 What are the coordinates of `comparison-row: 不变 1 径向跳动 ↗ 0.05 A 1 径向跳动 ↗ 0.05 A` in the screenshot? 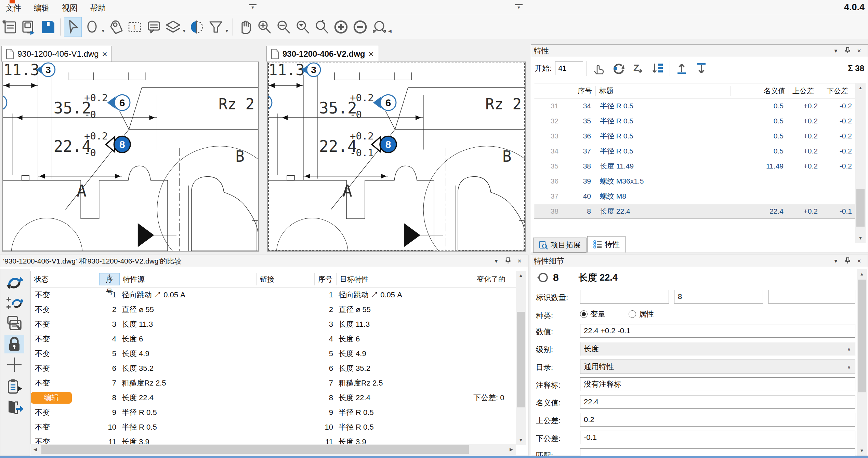 It's located at (274, 295).